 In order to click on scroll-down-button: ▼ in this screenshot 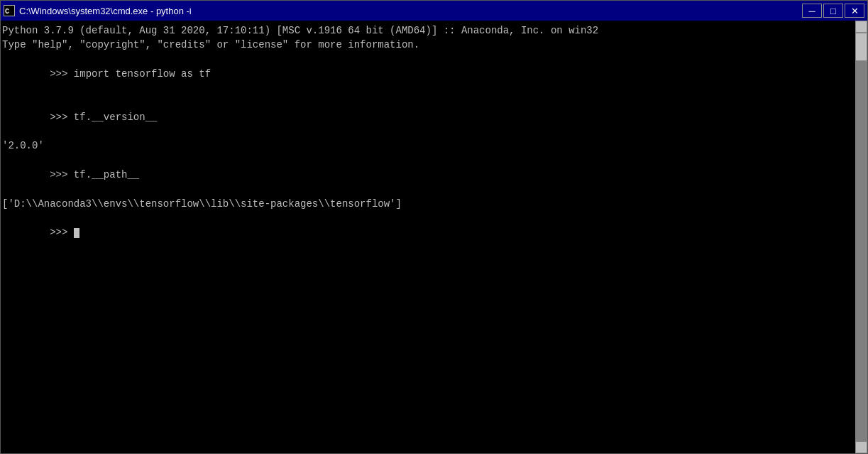, I will do `click(862, 448)`.